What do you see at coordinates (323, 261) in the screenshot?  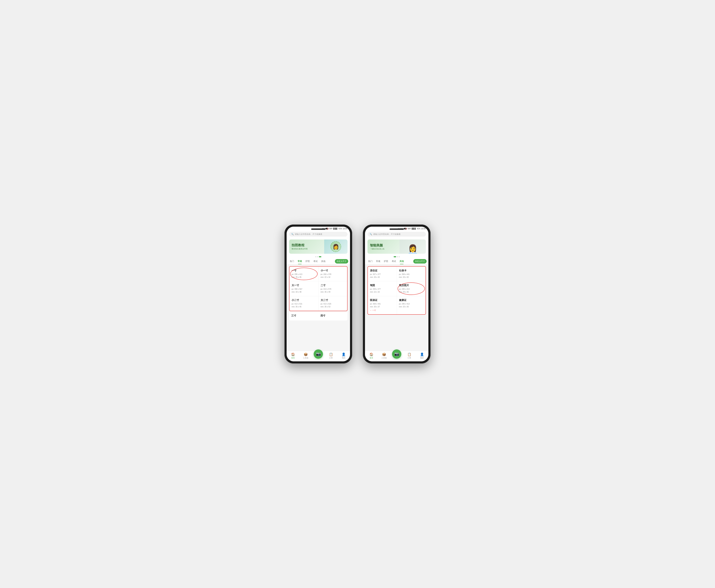 I see `tab-other-1: 其他` at bounding box center [323, 261].